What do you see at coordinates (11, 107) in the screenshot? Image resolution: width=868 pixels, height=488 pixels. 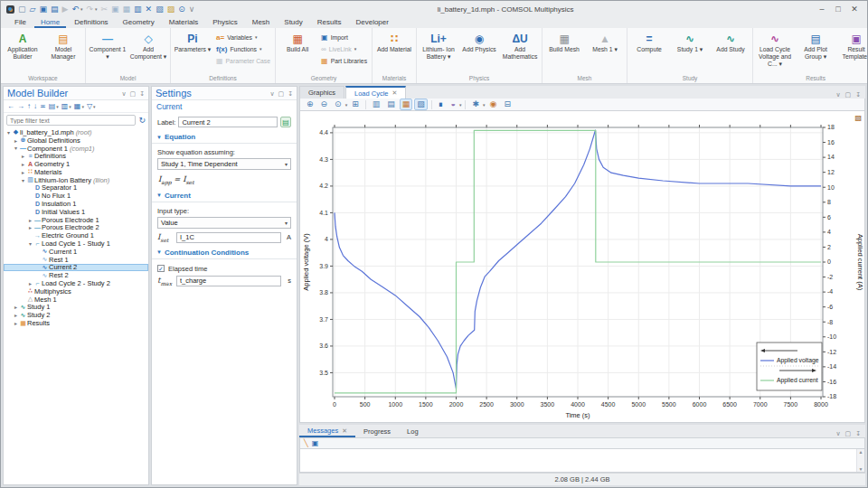 I see `back-icon: ←` at bounding box center [11, 107].